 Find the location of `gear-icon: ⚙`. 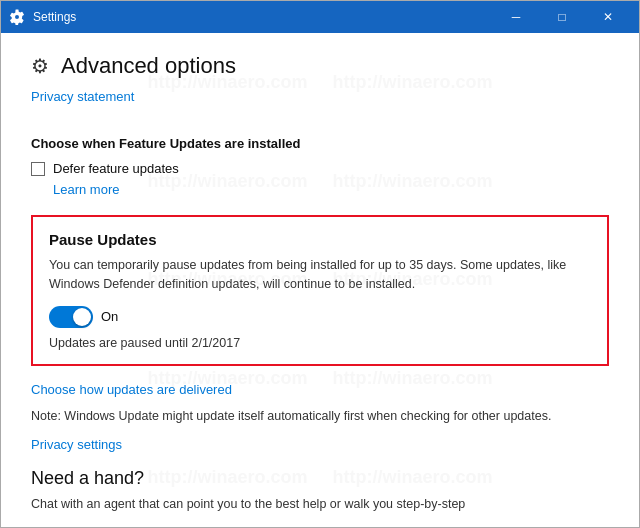

gear-icon: ⚙ is located at coordinates (40, 66).